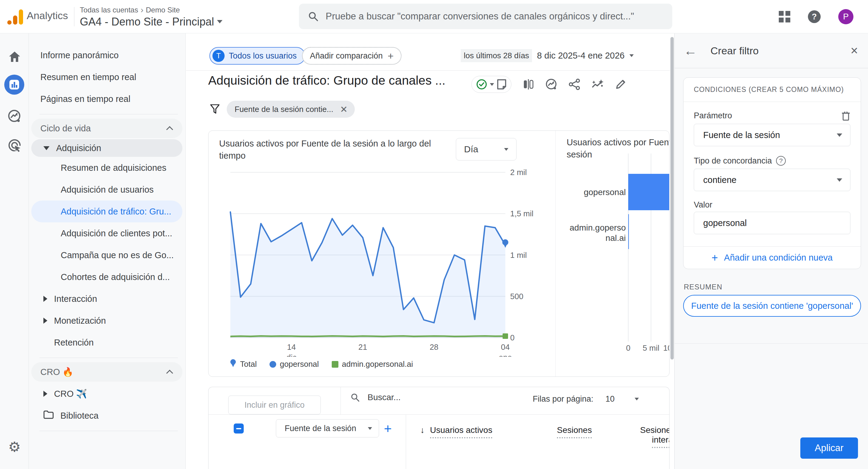 The height and width of the screenshot is (469, 868). I want to click on legend-item-total: Total, so click(243, 364).